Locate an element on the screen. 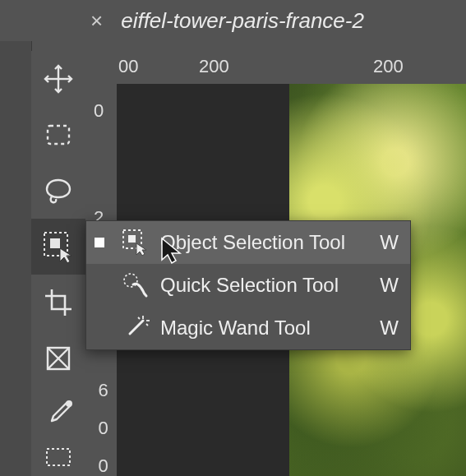 The height and width of the screenshot is (476, 466). flyout-item-quick-selection: Quick Selection Tool W is located at coordinates (248, 285).